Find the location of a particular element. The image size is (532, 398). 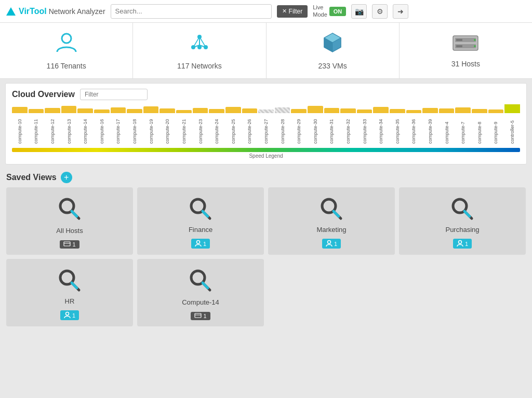

chart-column: compute-36 is located at coordinates (414, 127).